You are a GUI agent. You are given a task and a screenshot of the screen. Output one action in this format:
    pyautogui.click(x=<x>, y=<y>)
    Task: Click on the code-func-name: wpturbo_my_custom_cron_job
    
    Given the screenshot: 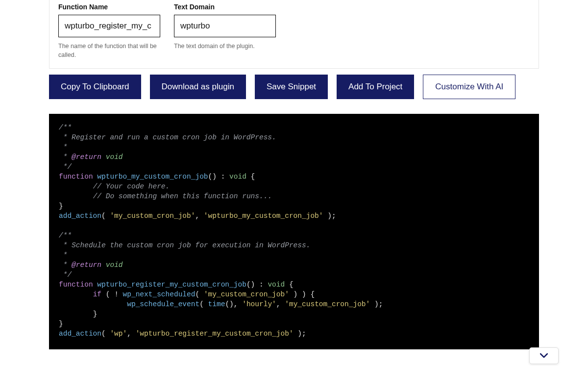 What is the action you would take?
    pyautogui.click(x=152, y=177)
    